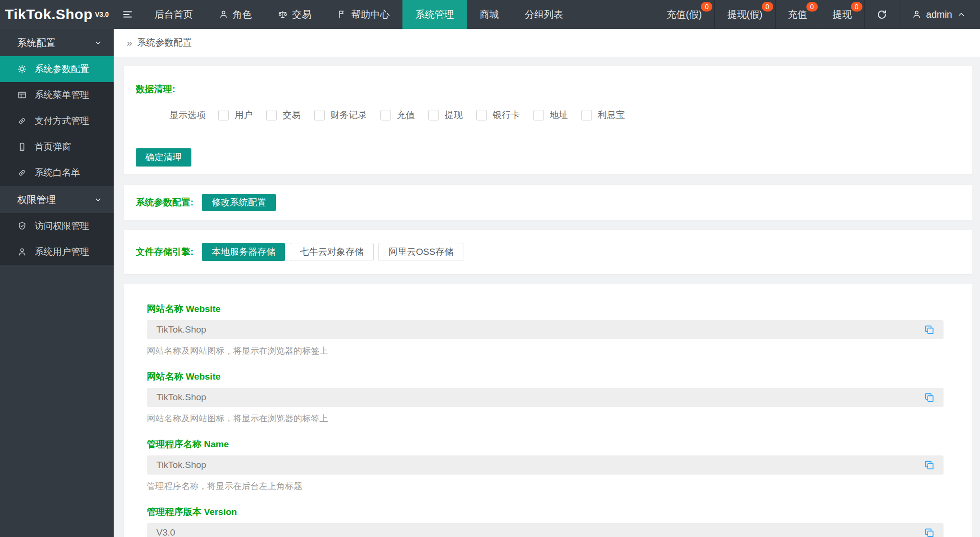  What do you see at coordinates (707, 7) in the screenshot?
I see `recharge-fake-count-badge: 0` at bounding box center [707, 7].